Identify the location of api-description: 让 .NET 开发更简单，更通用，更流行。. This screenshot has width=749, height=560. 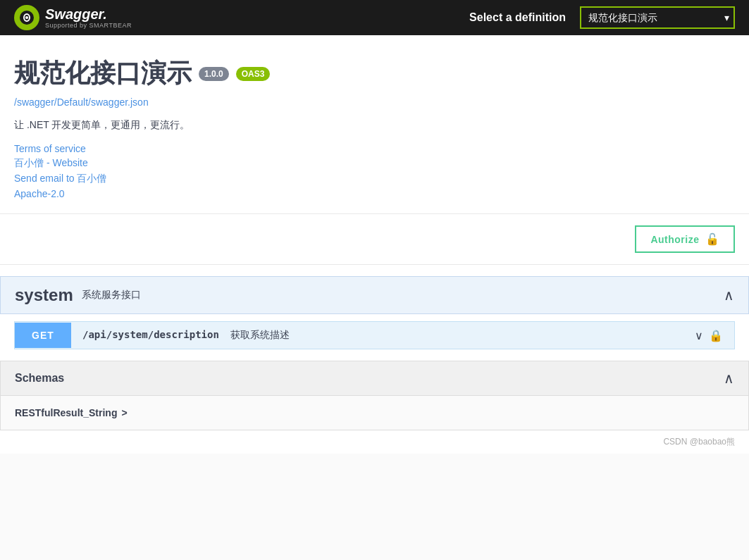
(375, 125).